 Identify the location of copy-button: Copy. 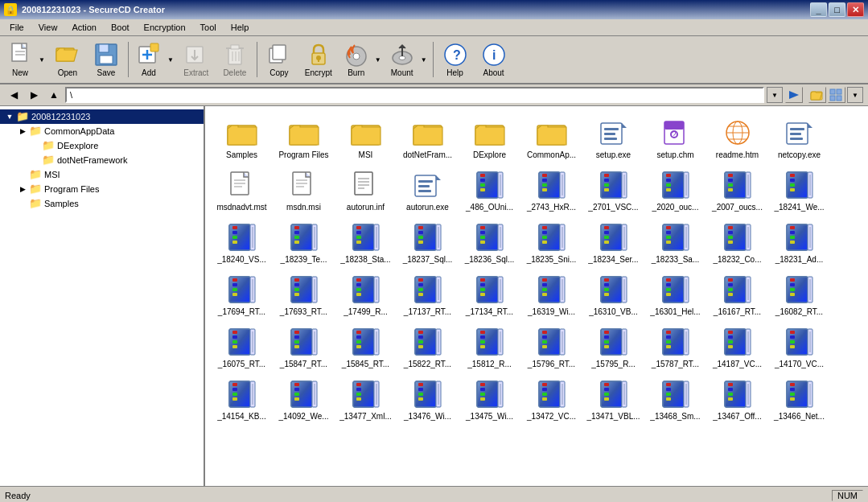
(279, 60).